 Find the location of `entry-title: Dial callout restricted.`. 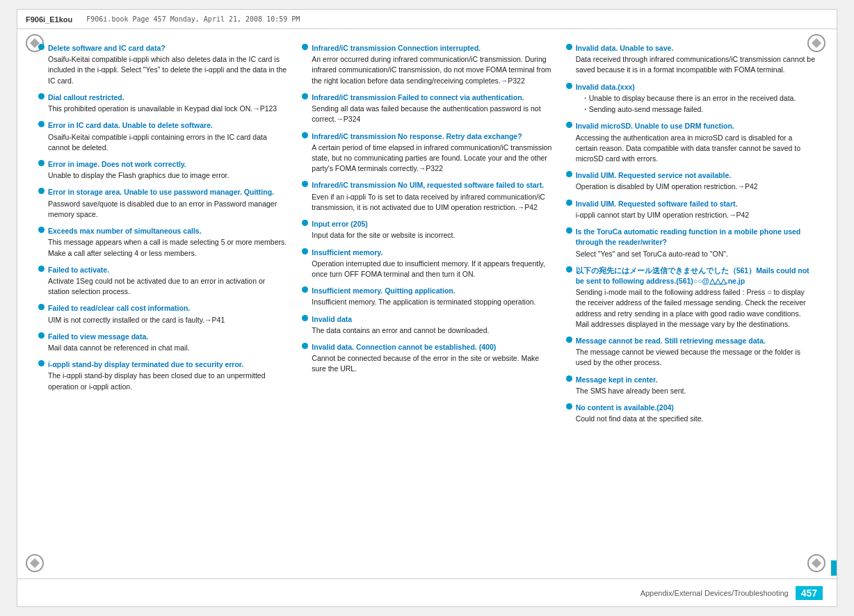

entry-title: Dial callout restricted. is located at coordinates (168, 97).